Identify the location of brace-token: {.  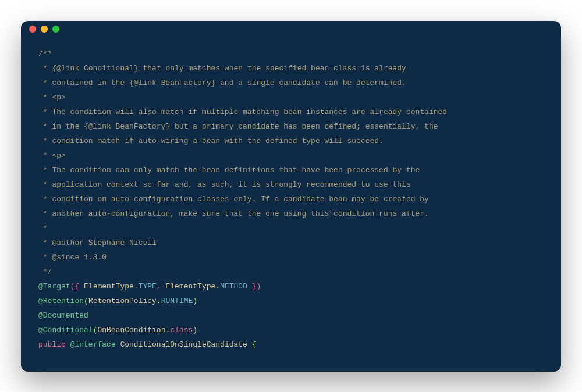
(254, 344).